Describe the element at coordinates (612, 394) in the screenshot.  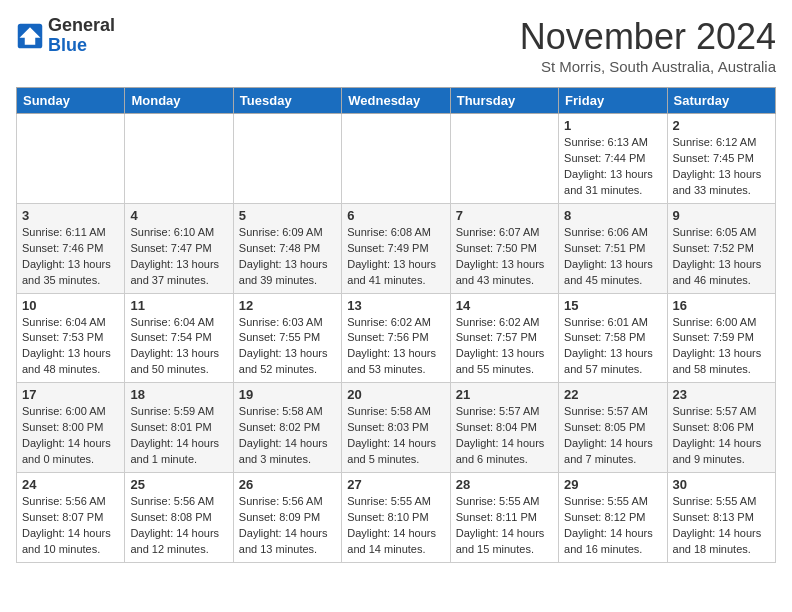
I see `day-number: 22` at that location.